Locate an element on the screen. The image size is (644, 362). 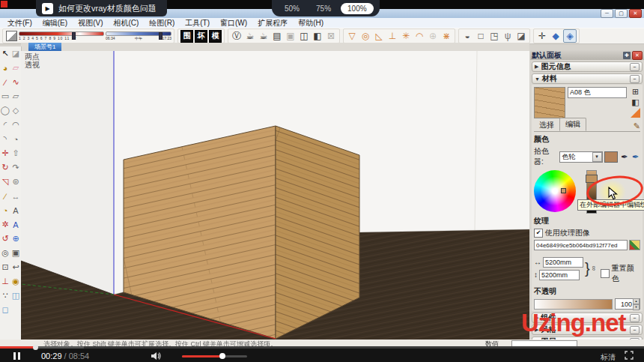
rotate-tool: ↻ is located at coordinates (5, 168).